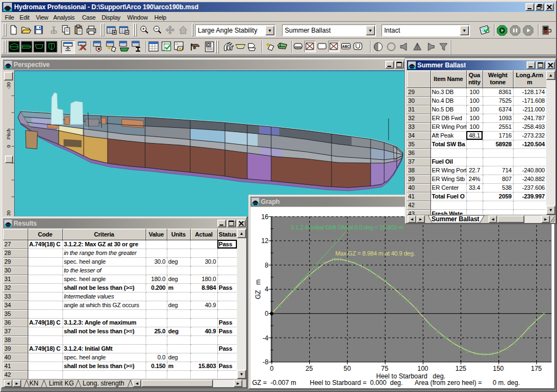  What do you see at coordinates (346, 47) in the screenshot?
I see `svg-text: ABC` at bounding box center [346, 47].